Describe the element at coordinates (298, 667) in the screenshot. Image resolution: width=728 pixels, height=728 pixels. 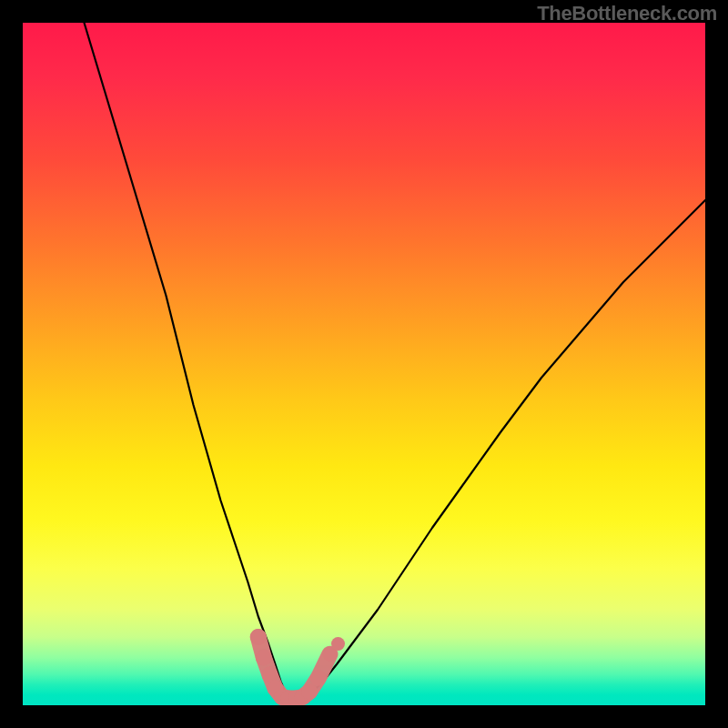
I see `optimal-markers` at that location.